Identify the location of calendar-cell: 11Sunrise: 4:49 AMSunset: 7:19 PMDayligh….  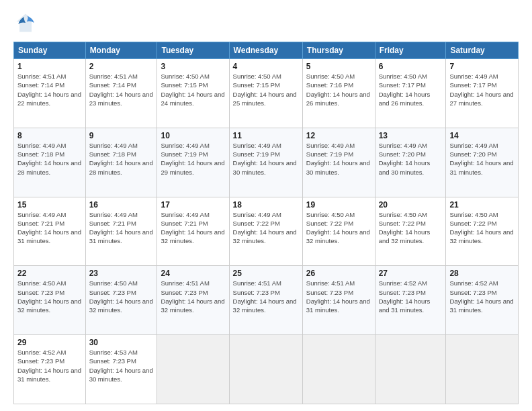
(266, 163).